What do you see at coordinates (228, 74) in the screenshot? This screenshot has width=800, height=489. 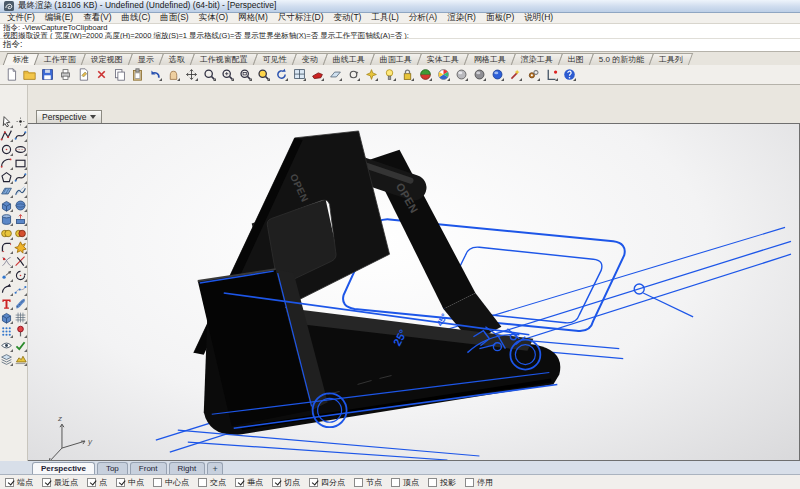 I see `zoom-window-icon` at bounding box center [228, 74].